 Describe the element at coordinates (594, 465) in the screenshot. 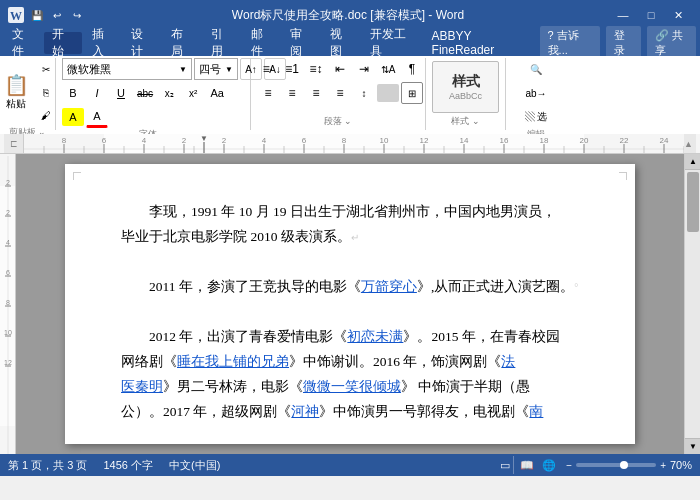

I see `status-right: ▭ 📖 🌐 − + 70%` at that location.